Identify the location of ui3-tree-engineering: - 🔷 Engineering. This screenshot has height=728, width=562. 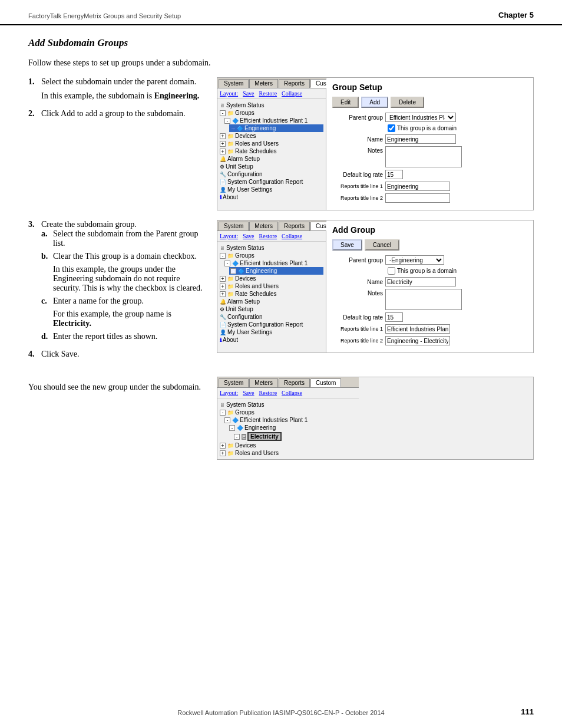
(293, 428).